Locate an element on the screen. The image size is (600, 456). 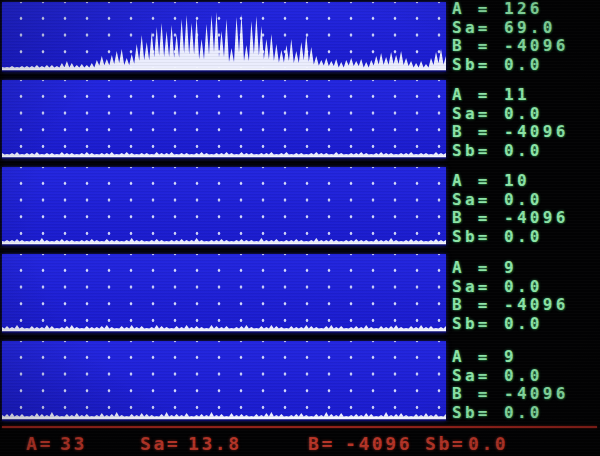
readout-value: 126 is located at coordinates (524, 9).